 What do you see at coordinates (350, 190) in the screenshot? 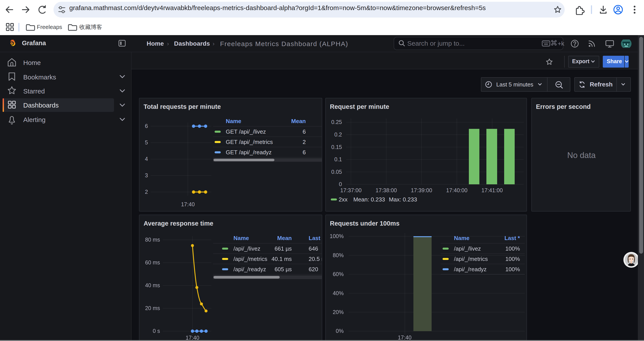
I see `svg-text: 17:37:00` at bounding box center [350, 190].